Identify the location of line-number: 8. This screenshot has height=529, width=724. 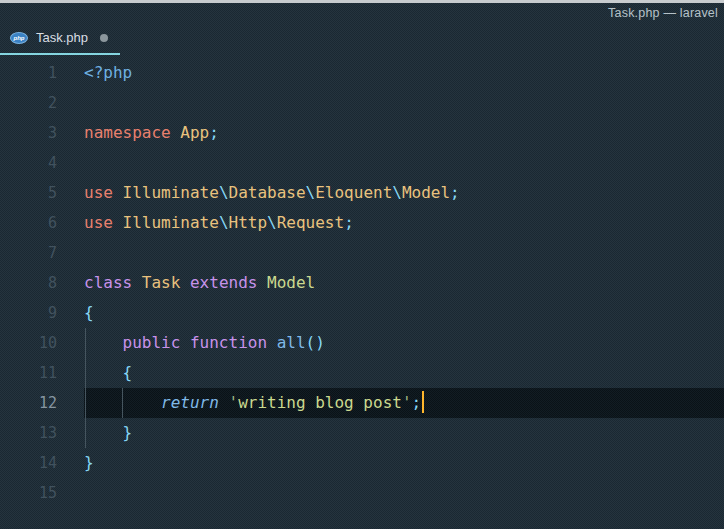
(42, 283).